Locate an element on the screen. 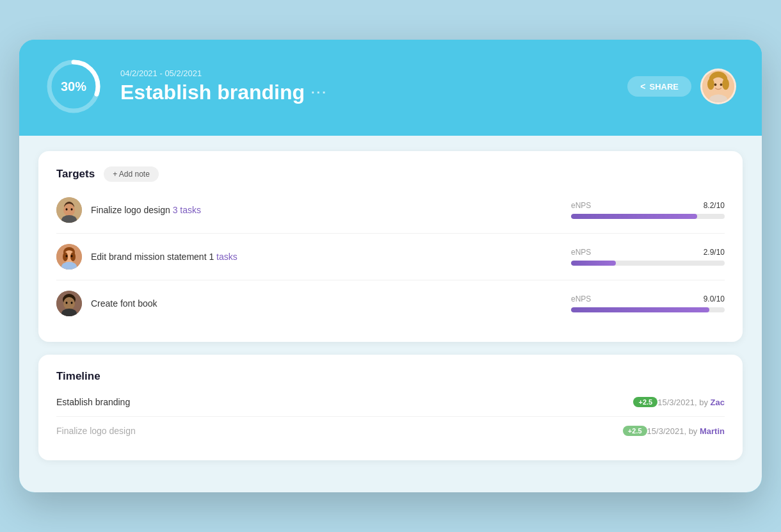  add-note-button: + Add note is located at coordinates (131, 174).